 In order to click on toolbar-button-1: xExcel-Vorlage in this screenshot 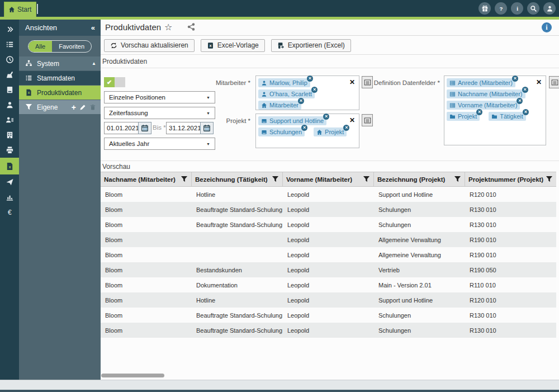, I will do `click(233, 46)`.